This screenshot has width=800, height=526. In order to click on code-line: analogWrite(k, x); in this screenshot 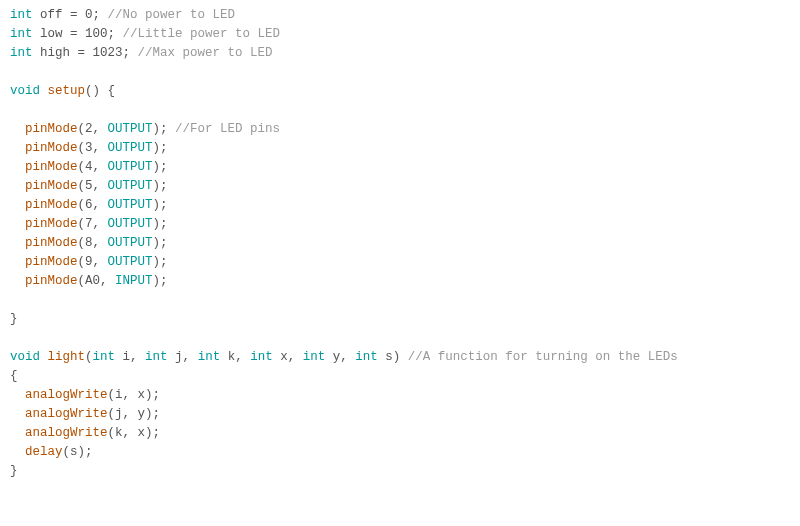, I will do `click(85, 433)`.